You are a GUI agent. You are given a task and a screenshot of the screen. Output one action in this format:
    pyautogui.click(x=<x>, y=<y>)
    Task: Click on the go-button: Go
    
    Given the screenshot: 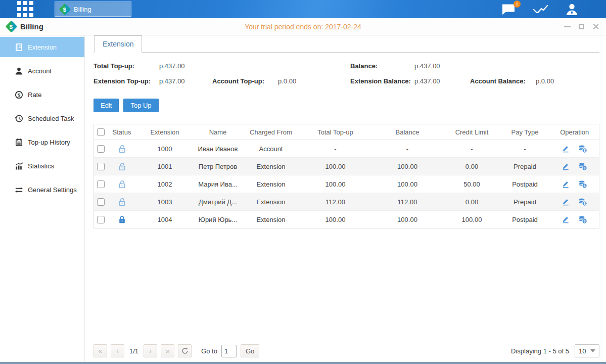 What is the action you would take?
    pyautogui.click(x=250, y=351)
    